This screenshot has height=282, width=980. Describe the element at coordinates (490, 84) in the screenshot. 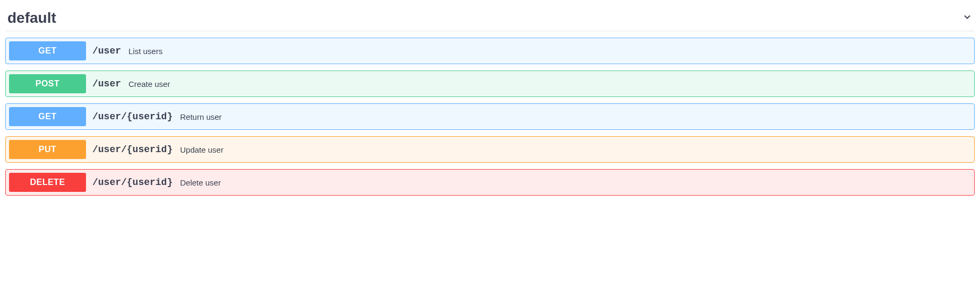

I see `opblock-summary: POST /user Create user` at that location.